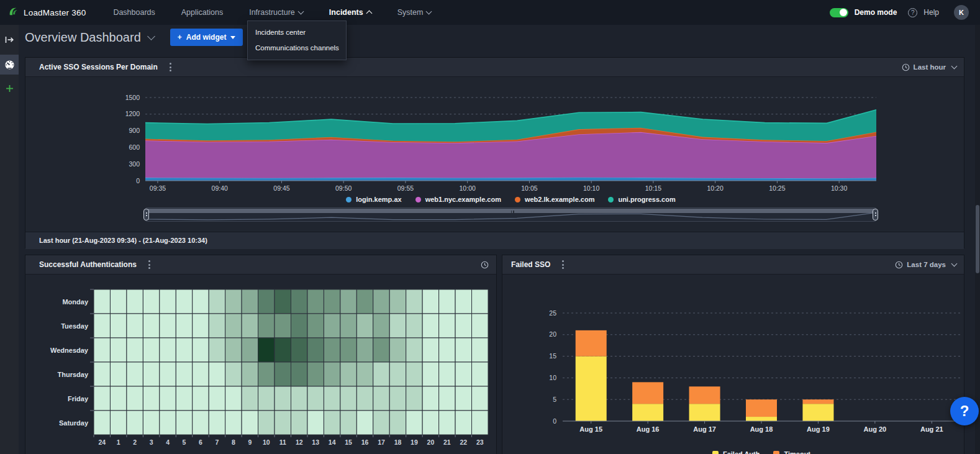  What do you see at coordinates (365, 442) in the screenshot?
I see `svg-text: 16` at bounding box center [365, 442].